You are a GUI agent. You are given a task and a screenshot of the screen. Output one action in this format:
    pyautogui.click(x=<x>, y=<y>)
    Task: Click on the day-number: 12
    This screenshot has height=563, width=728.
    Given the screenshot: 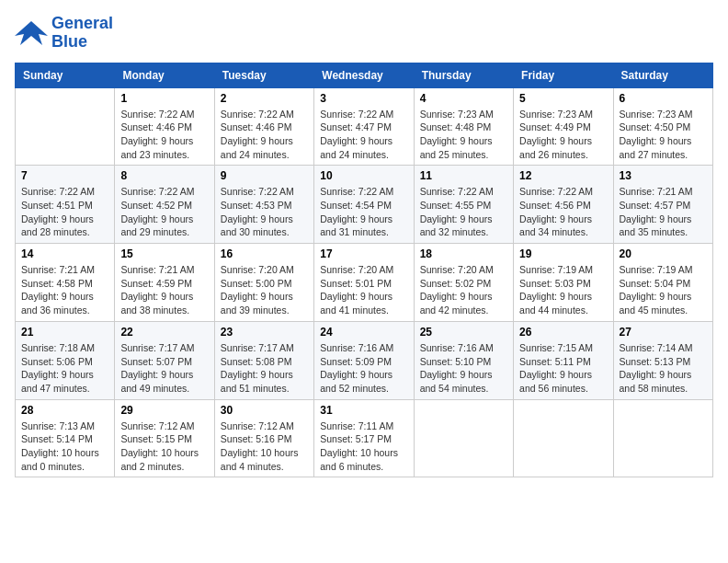 What is the action you would take?
    pyautogui.click(x=563, y=176)
    